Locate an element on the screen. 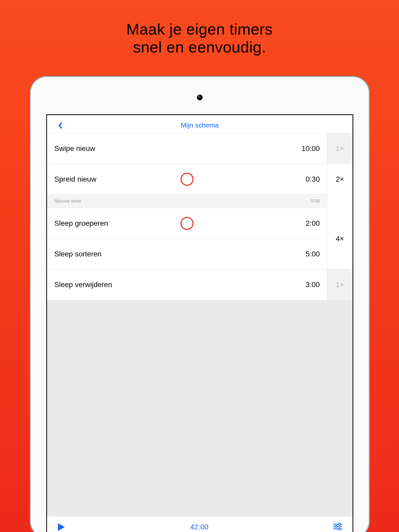 The image size is (399, 532). timer-row: Sleep verwijderen 3:00 1× is located at coordinates (200, 285).